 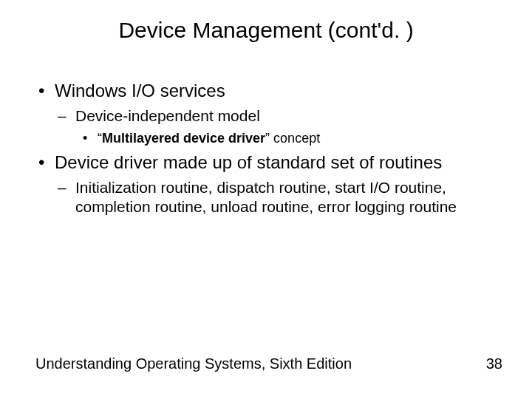 What do you see at coordinates (269, 91) in the screenshot?
I see `bullet-level1: Windows I/O services` at bounding box center [269, 91].